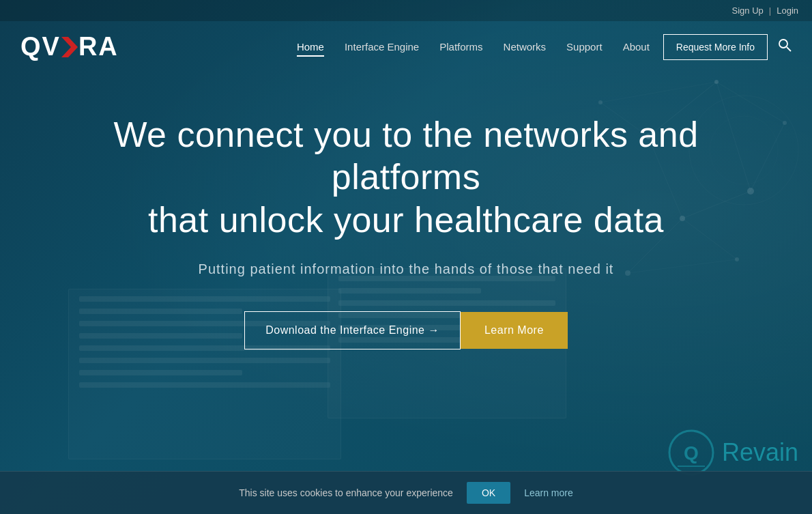 The image size is (812, 514). I want to click on revain-text: Revain, so click(760, 453).